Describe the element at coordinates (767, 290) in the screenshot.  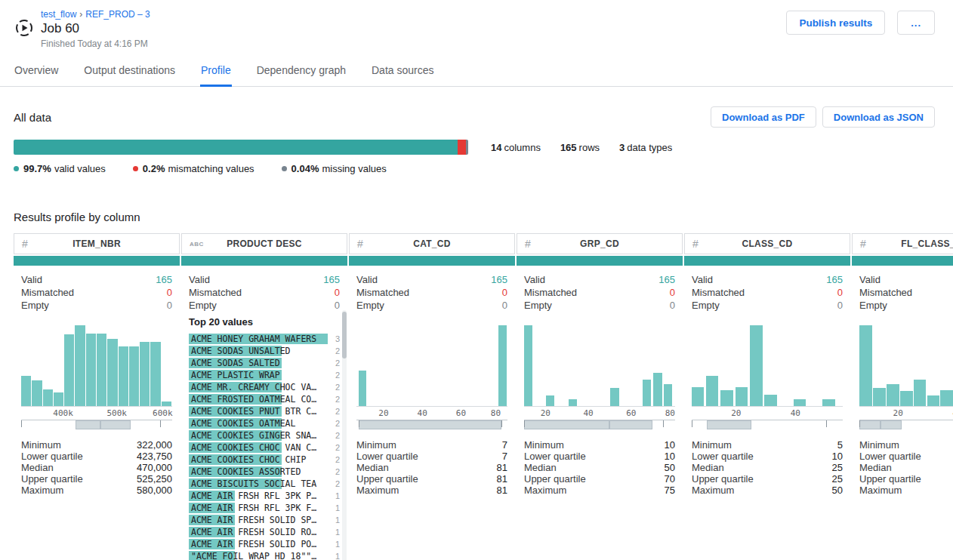
I see `counts-block: Valid165Mismatched0Empty0` at that location.